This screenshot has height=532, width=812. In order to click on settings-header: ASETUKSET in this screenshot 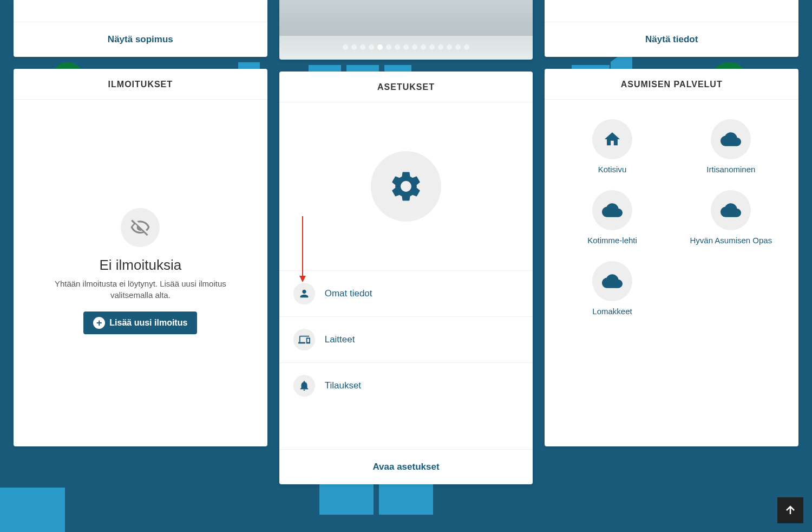, I will do `click(406, 87)`.